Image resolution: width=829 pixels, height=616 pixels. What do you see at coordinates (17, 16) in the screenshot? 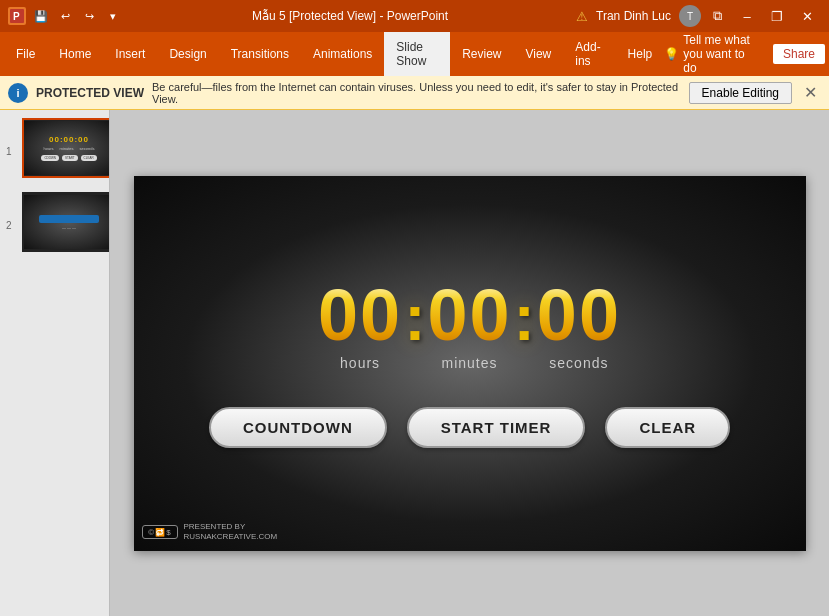
I see `powerpoint-icon: P` at bounding box center [17, 16].